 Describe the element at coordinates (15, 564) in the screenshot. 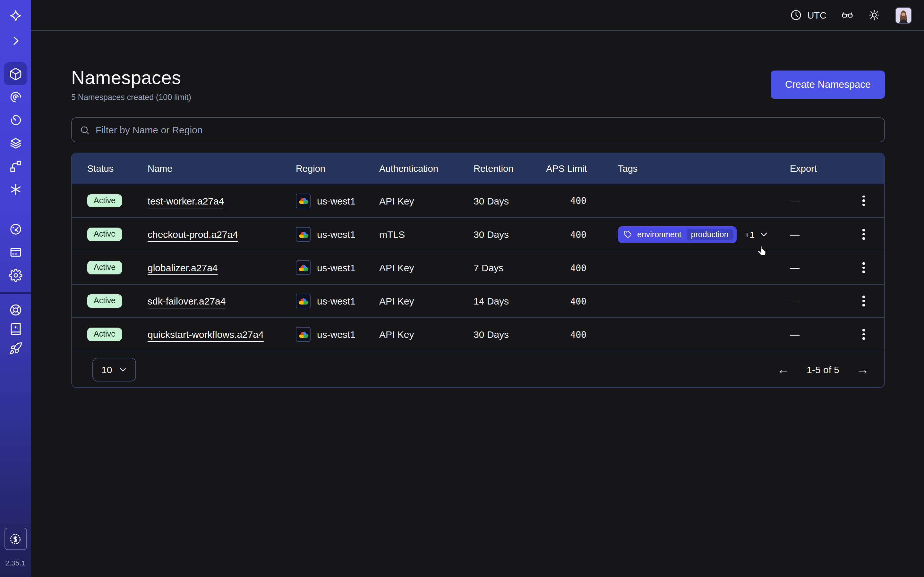

I see `app-version: 2.35.1` at that location.